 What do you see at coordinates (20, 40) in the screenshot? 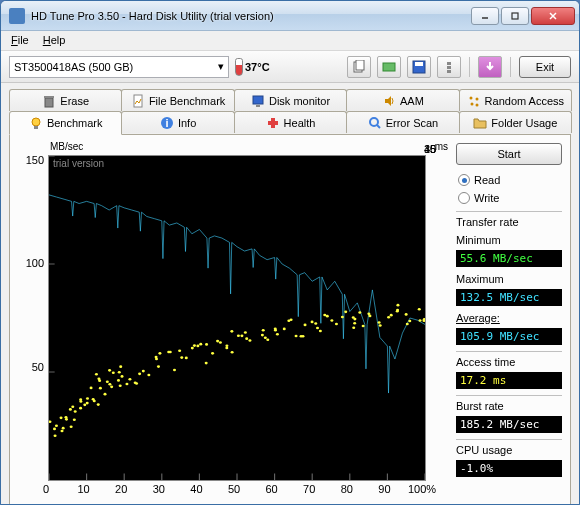
I see `menu-file: File` at bounding box center [20, 40].